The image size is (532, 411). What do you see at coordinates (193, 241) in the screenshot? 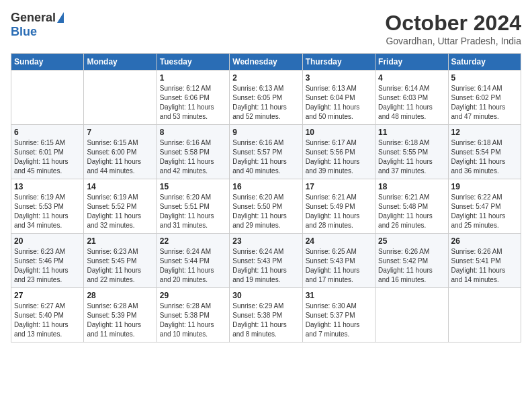
I see `day-number: 22` at bounding box center [193, 241].